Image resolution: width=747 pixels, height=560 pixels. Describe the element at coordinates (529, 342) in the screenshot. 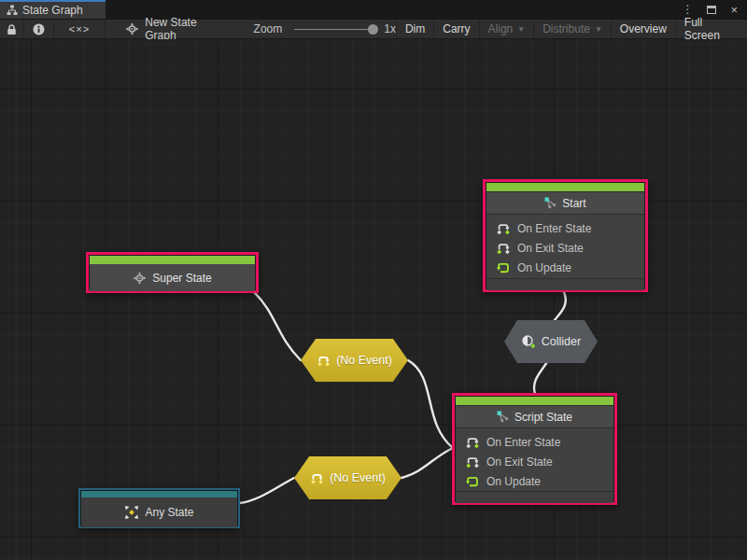

I see `collider-icon` at that location.